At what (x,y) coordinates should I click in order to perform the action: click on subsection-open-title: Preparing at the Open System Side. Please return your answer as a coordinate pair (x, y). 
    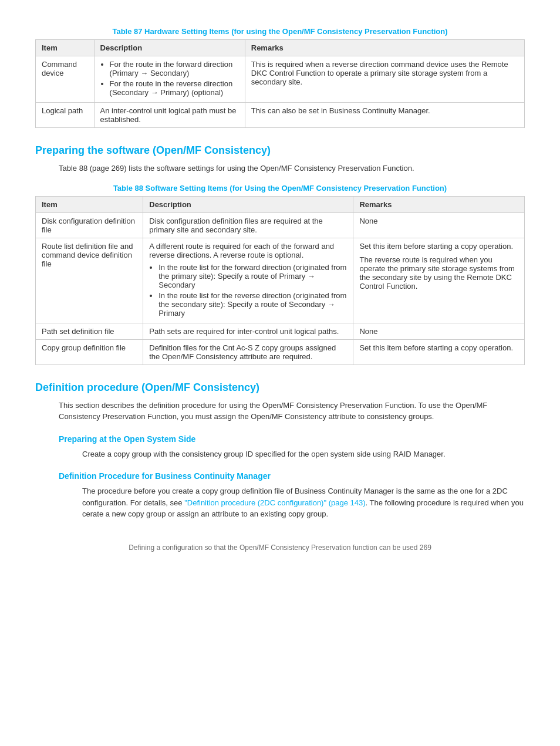
    Looking at the image, I should click on (292, 439).